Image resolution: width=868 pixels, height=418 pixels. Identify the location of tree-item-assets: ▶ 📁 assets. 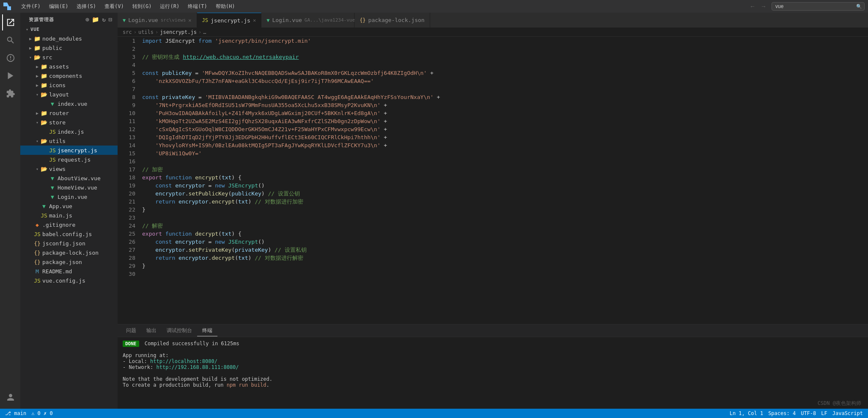
(69, 66).